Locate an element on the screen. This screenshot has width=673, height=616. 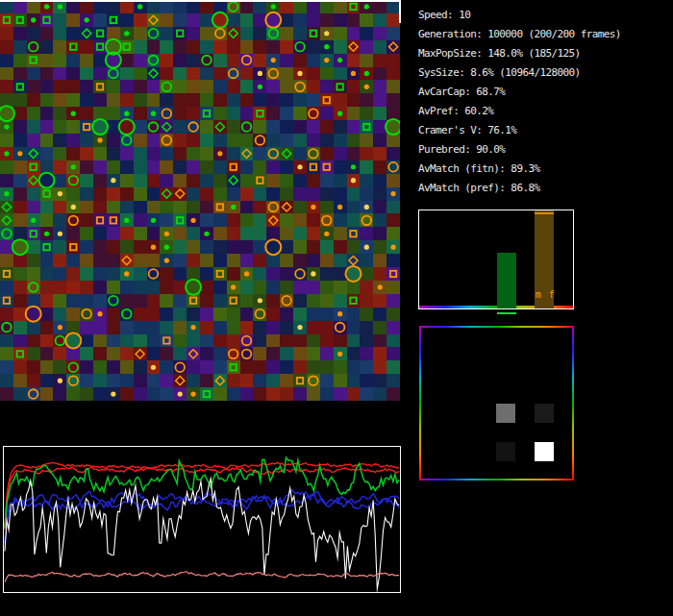
stat-line-5: AvPref: 60.2% is located at coordinates (543, 111).